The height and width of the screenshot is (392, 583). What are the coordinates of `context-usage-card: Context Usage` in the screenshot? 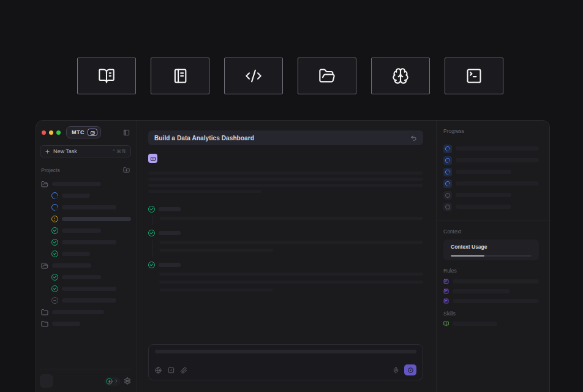 It's located at (491, 250).